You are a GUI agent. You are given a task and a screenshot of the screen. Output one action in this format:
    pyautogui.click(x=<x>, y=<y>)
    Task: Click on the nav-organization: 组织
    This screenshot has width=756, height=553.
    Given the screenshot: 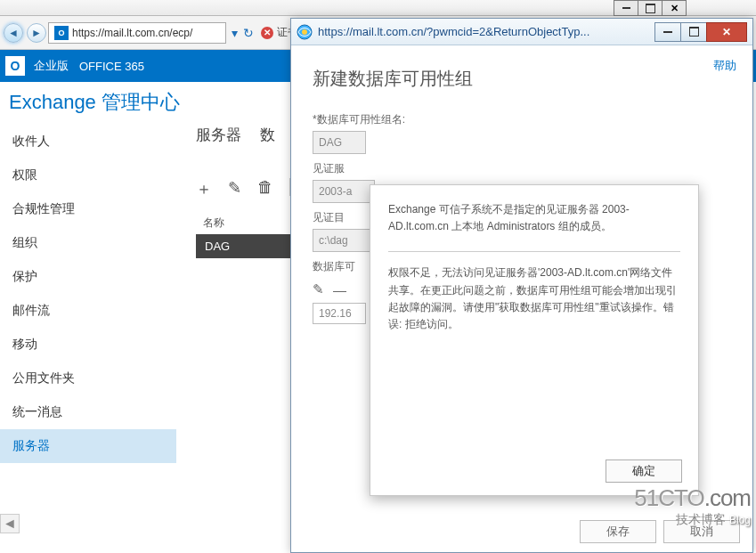 What is the action you would take?
    pyautogui.click(x=88, y=243)
    